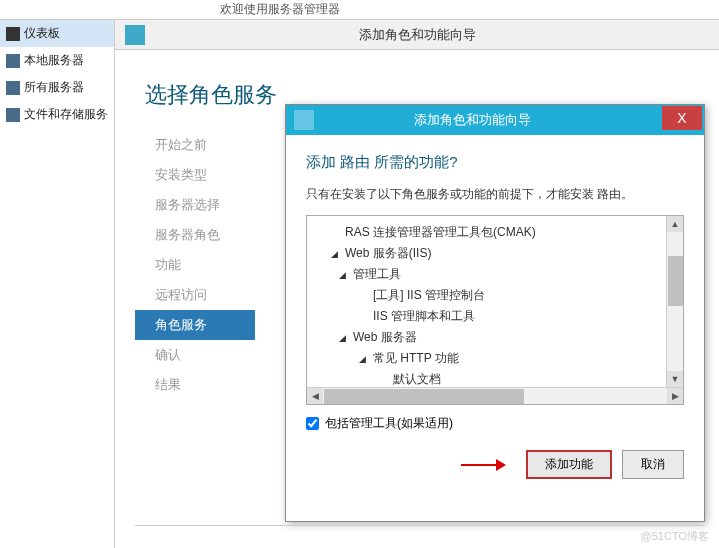  What do you see at coordinates (57, 34) in the screenshot?
I see `sidebar-item-dashboard: 仪表板` at bounding box center [57, 34].